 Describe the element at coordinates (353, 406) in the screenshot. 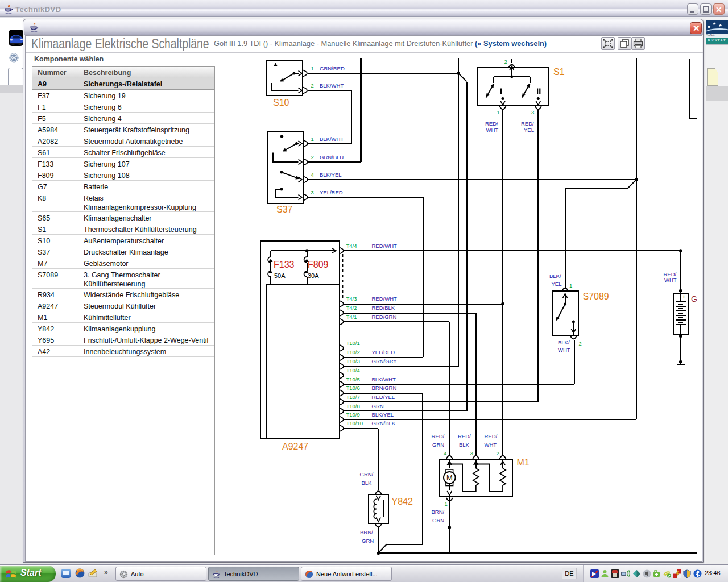

I see `svg-text: T10/8` at that location.